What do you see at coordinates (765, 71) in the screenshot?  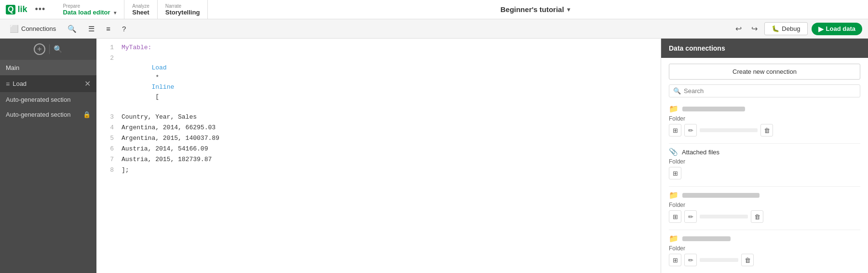 I see `create-connection-button: Create new connection` at bounding box center [765, 71].